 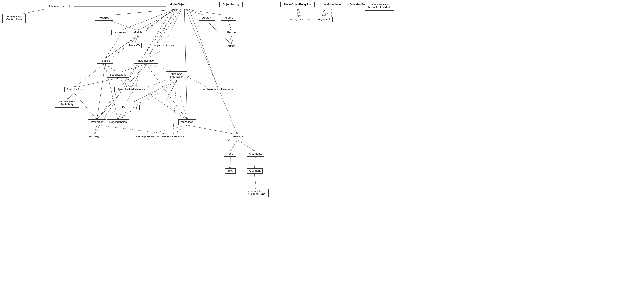 I want to click on node-inheritable: «interface» Inheritable, so click(x=176, y=76).